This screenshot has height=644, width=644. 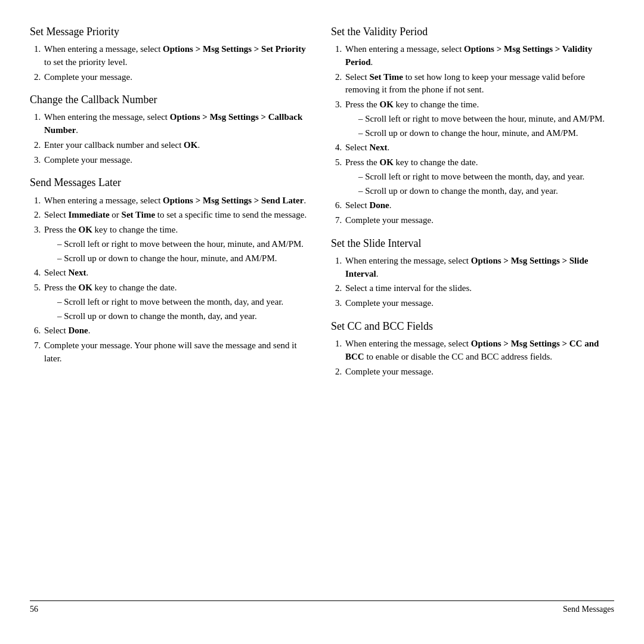 I want to click on set-slide-interval-list: When entering the message, select Option…, so click(x=479, y=283).